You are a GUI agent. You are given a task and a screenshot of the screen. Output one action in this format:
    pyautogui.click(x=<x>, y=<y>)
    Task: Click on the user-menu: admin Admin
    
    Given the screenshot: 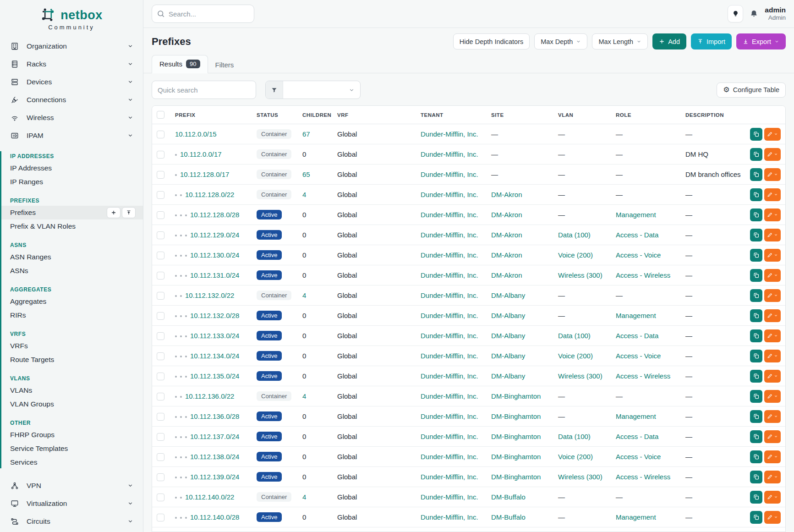 What is the action you would take?
    pyautogui.click(x=775, y=14)
    